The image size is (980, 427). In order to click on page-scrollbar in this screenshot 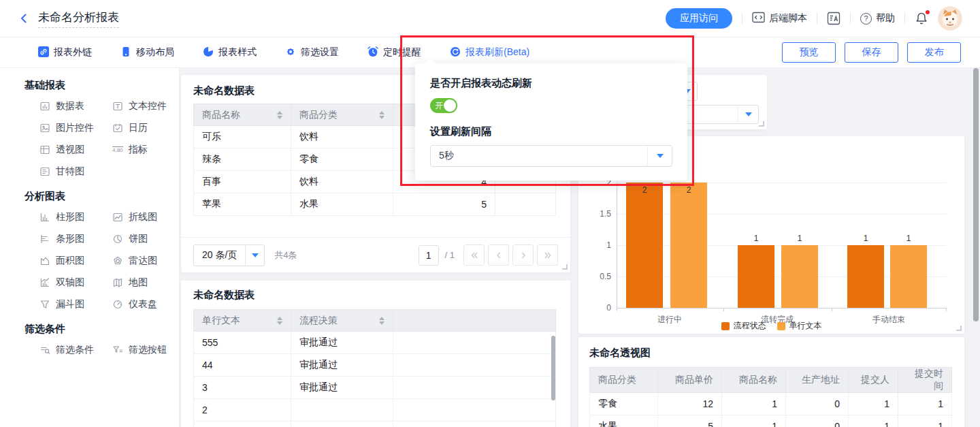, I will do `click(976, 195)`.